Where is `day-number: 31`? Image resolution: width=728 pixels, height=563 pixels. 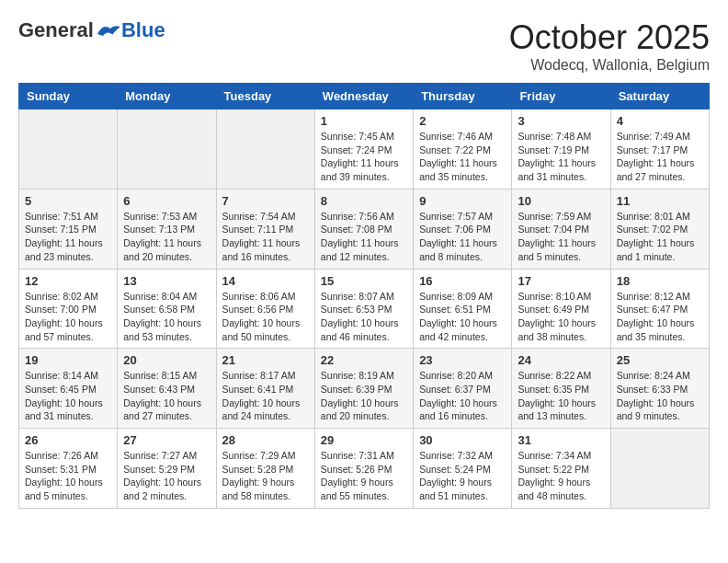 day-number: 31 is located at coordinates (561, 440).